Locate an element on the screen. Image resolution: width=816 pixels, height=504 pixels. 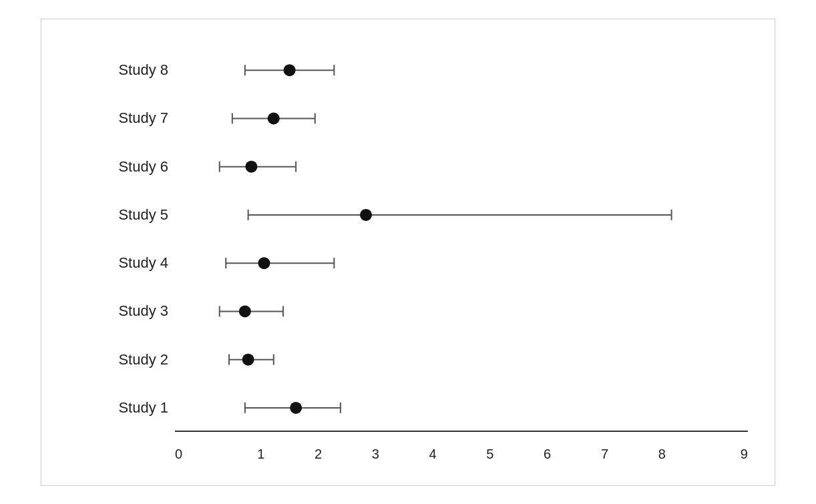
svg-text: Study 3 is located at coordinates (143, 311).